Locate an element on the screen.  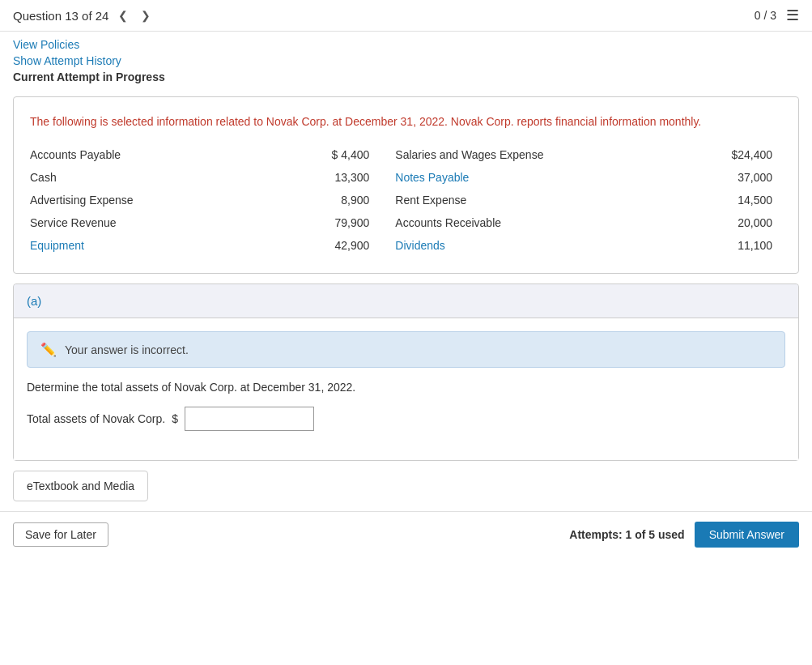
show-attempt-history-link: Show Attempt History is located at coordinates (406, 61).